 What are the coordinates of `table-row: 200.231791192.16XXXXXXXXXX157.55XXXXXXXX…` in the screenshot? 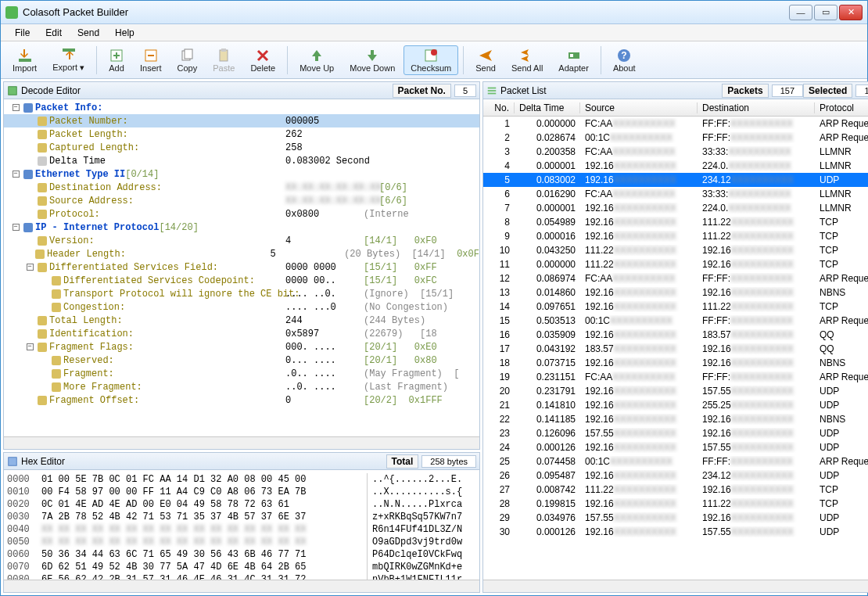 It's located at (676, 391).